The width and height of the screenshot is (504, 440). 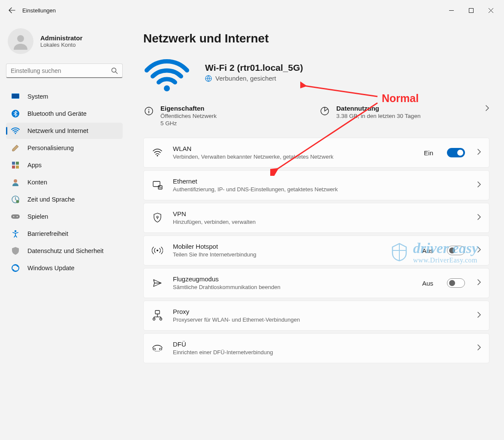 I want to click on search-input, so click(x=61, y=71).